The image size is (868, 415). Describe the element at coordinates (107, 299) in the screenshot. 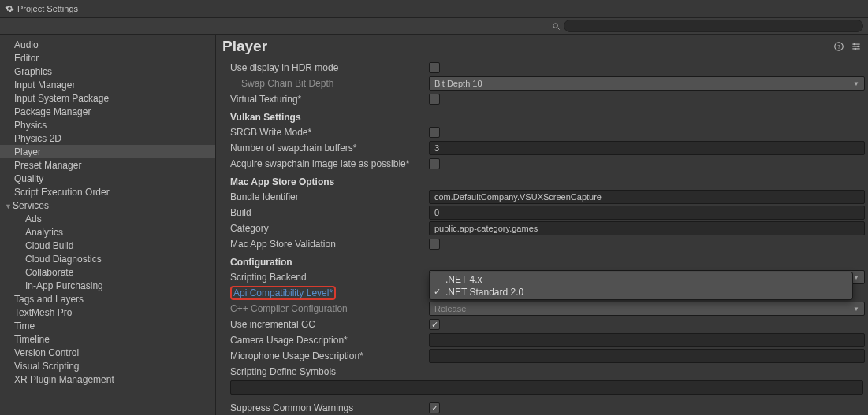

I see `sidebar-item-tags-and-layers: Tags and Layers` at that location.